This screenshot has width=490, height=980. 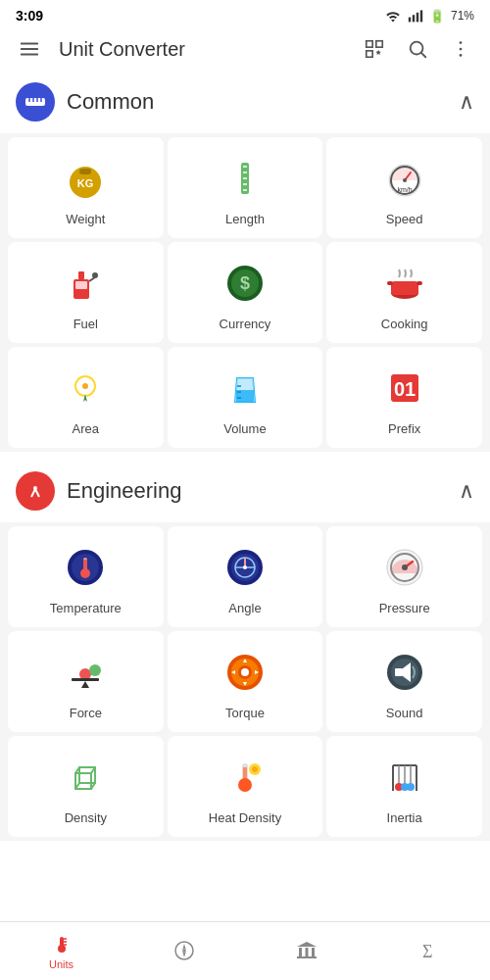 What do you see at coordinates (405, 220) in the screenshot?
I see `speed-label: Speed` at bounding box center [405, 220].